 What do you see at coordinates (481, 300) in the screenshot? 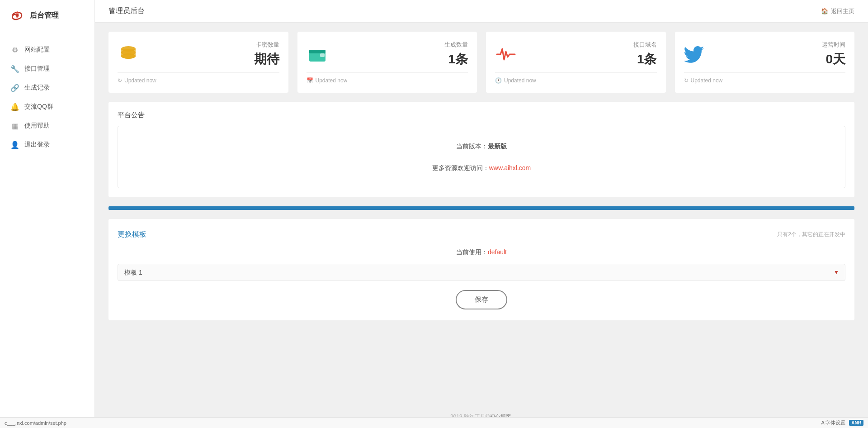
I see `save-button: 保存` at bounding box center [481, 300].